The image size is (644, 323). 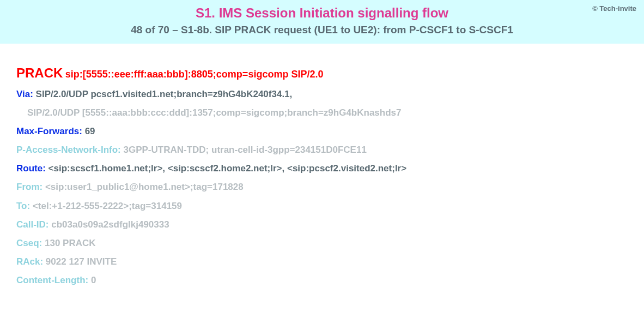 What do you see at coordinates (90, 131) in the screenshot?
I see `sip-header-value: 69` at bounding box center [90, 131].